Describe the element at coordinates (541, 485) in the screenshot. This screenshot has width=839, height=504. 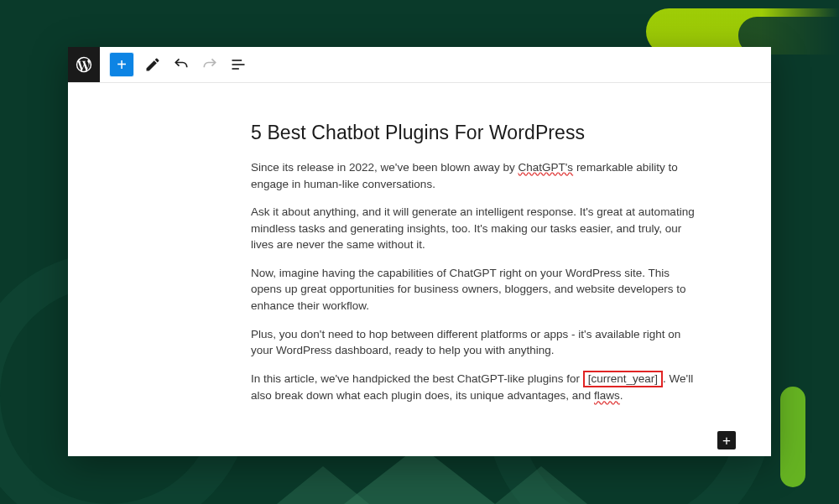
I see `bg-triangle-right` at that location.